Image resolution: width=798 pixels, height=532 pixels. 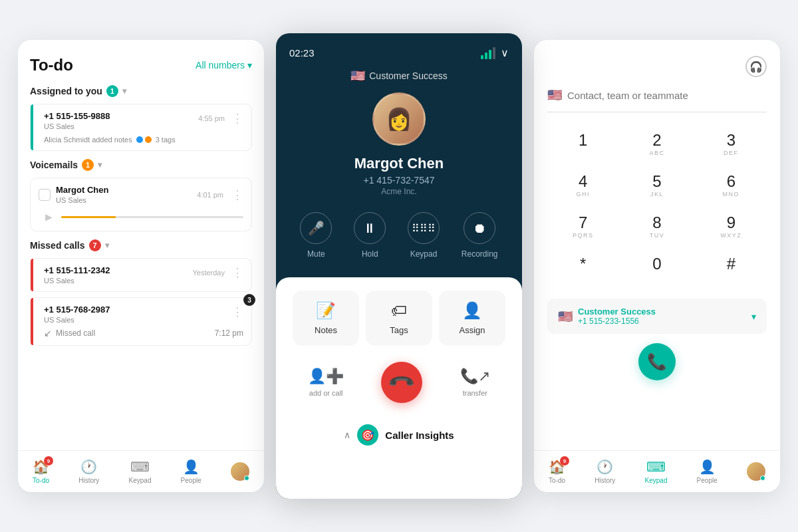 I want to click on missed-call-item-2: 3 +1 515-768-2987 US Sales ⋮ ↙ Missed ca…, so click(x=141, y=322).